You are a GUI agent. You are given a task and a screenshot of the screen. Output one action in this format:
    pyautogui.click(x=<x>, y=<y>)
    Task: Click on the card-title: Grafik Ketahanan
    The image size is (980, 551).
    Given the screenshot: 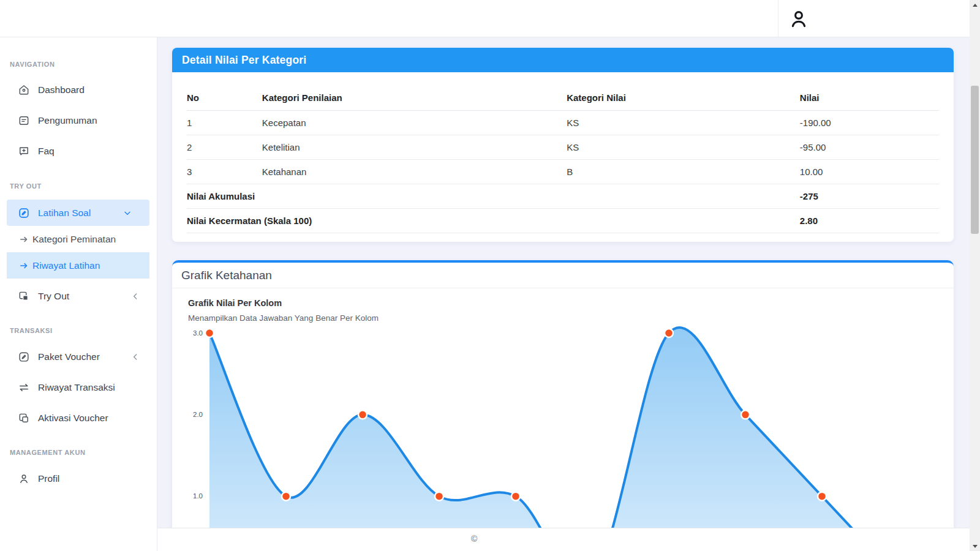 What is the action you would take?
    pyautogui.click(x=227, y=276)
    